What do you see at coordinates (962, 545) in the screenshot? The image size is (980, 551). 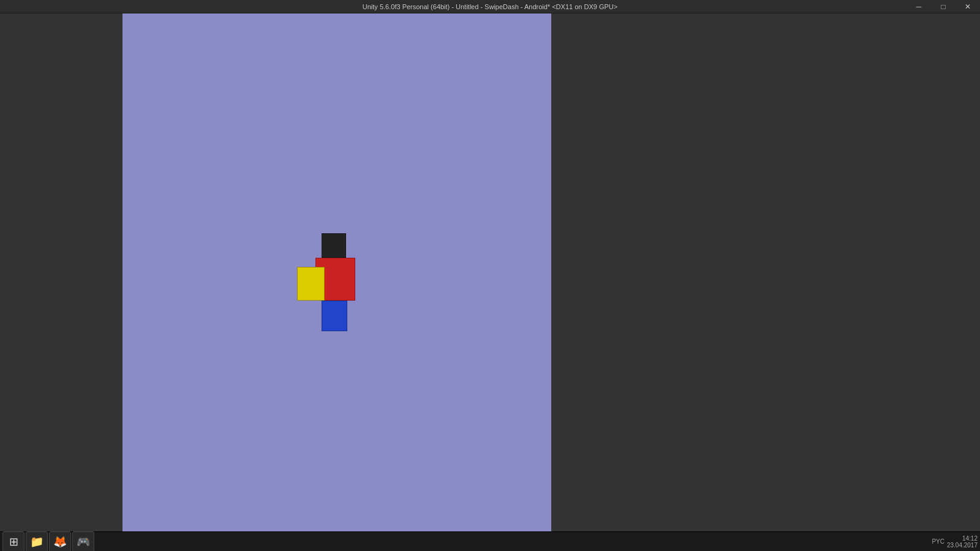 I see `taskbar-date-value: 23.04.2017` at bounding box center [962, 545].